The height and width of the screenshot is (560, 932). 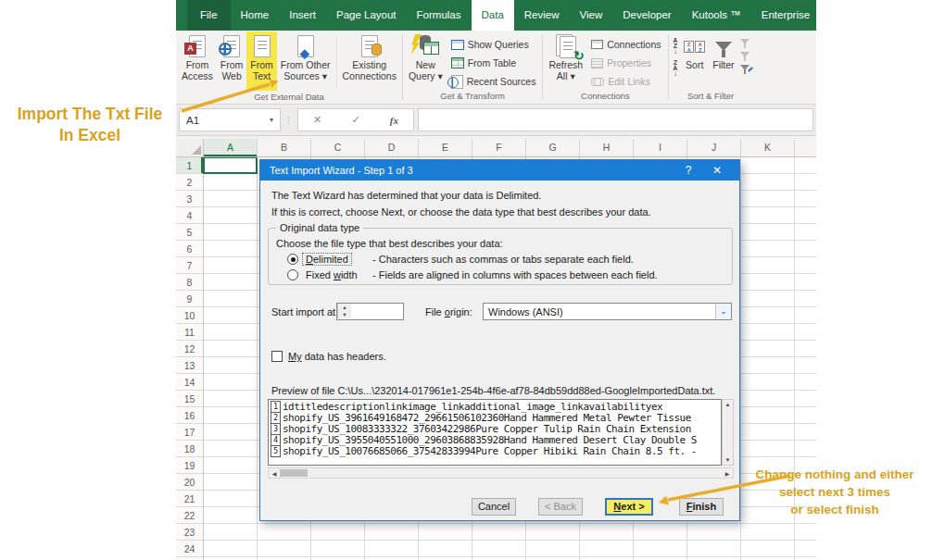 What do you see at coordinates (189, 432) in the screenshot?
I see `row-header: 17` at bounding box center [189, 432].